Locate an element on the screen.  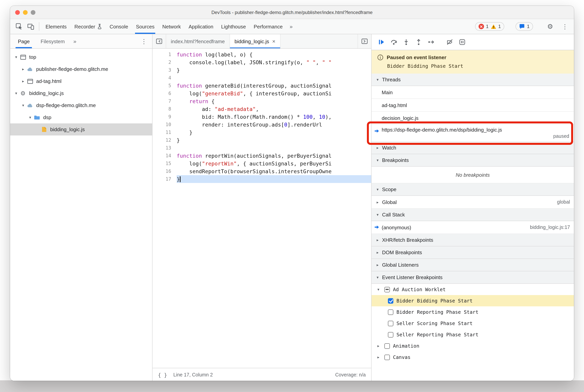
tree-item-dsp-origin: dsp-fledge-demo.glitch.me is located at coordinates (81, 105).